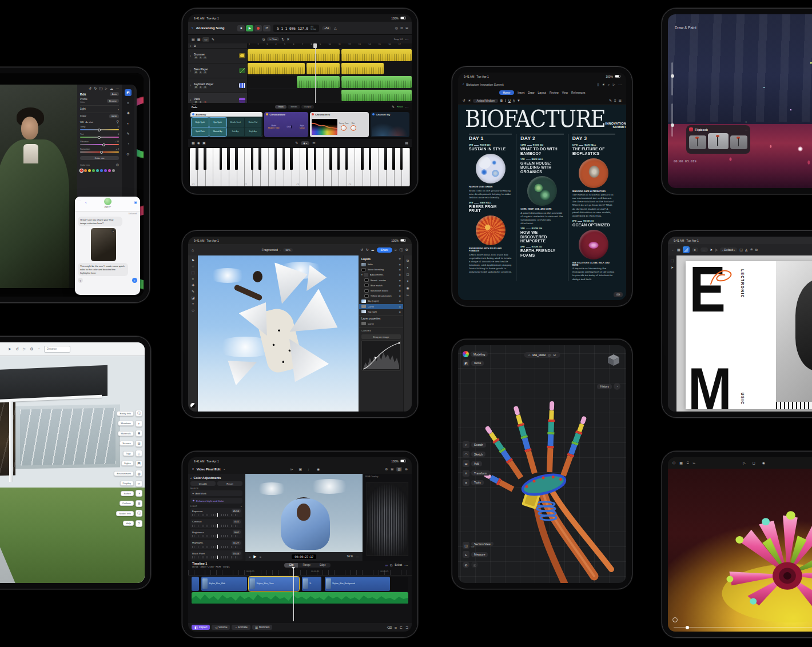  Describe the element at coordinates (135, 280) in the screenshot. I see `send-icon: ↑` at that location.